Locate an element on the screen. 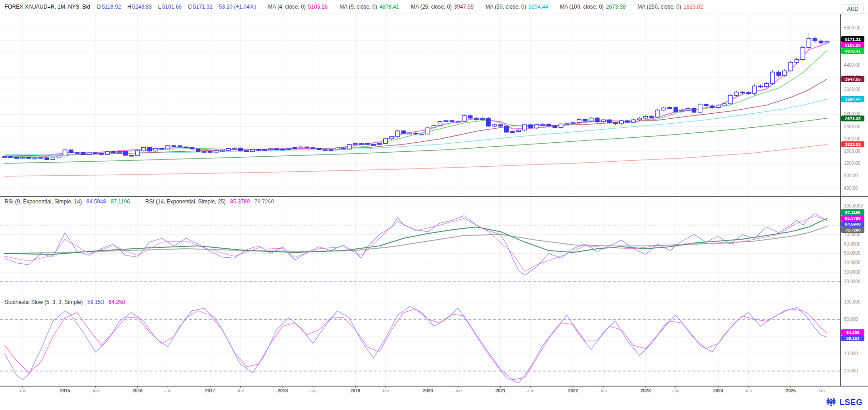 This screenshot has width=868, height=410. rsi-legend: RSI (9, Exponential, Simple, 14) 84.5948… is located at coordinates (140, 202).